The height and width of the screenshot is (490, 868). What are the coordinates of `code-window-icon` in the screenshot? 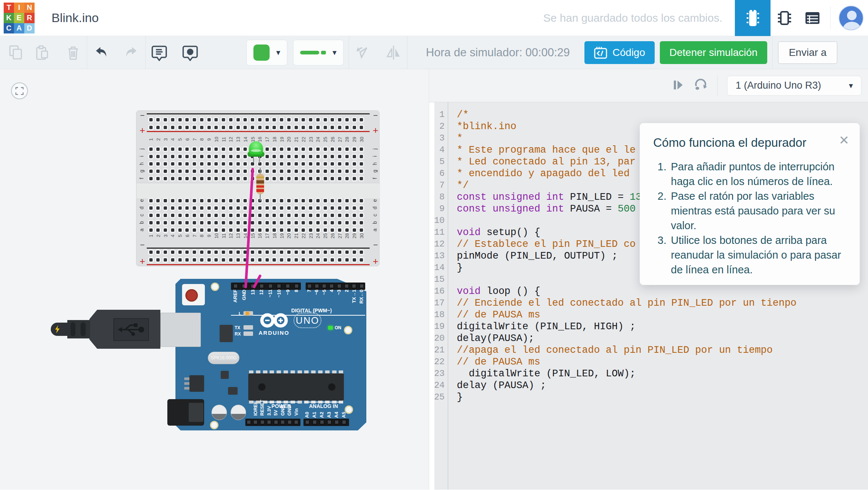 It's located at (601, 53).